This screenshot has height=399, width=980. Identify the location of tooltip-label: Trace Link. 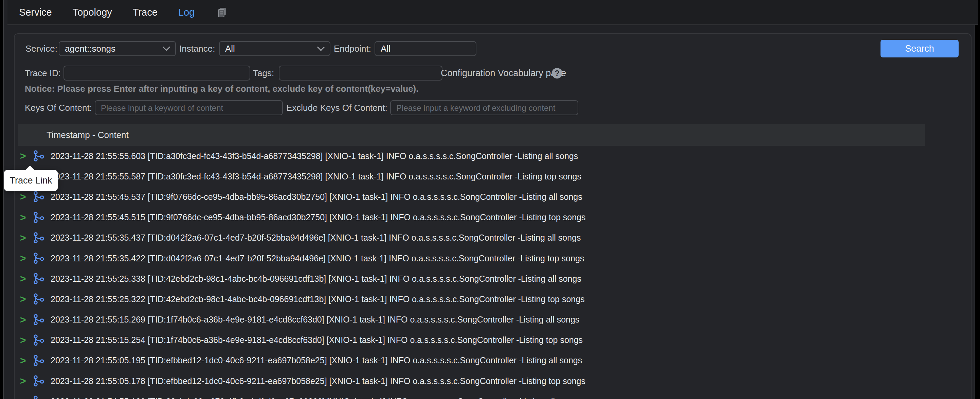
(31, 180).